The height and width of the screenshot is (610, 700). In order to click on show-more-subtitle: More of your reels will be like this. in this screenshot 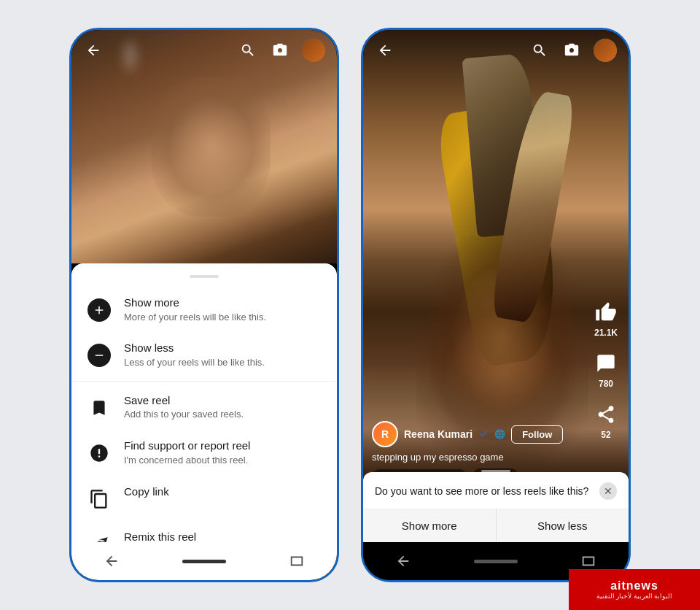, I will do `click(223, 318)`.